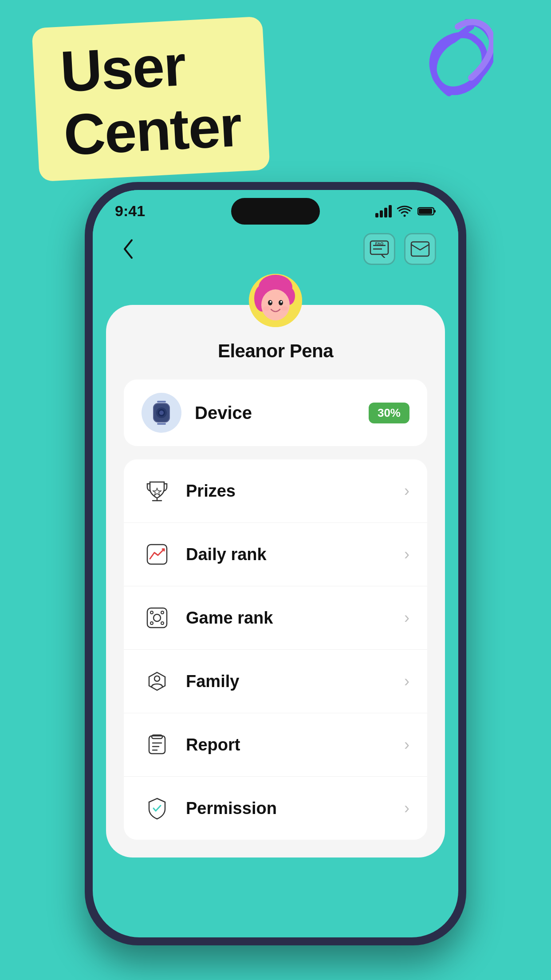 This screenshot has width=551, height=980. I want to click on status-icons, so click(405, 211).